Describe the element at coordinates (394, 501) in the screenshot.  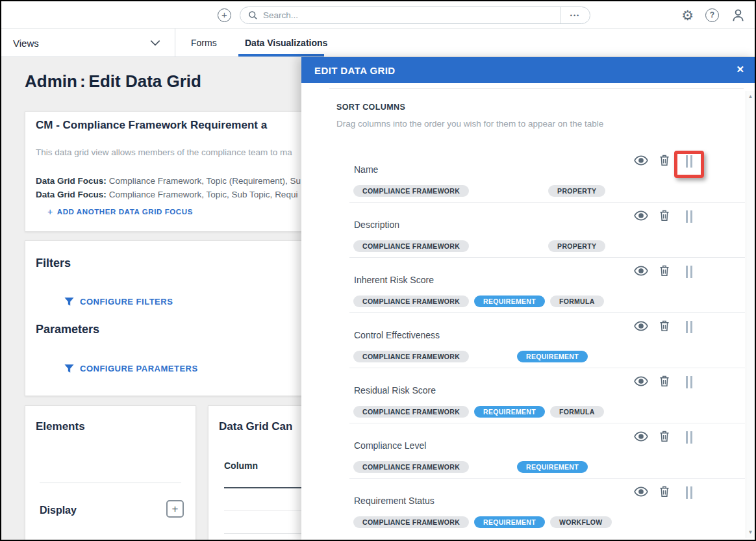
I see `column-label: Requirement Status` at that location.